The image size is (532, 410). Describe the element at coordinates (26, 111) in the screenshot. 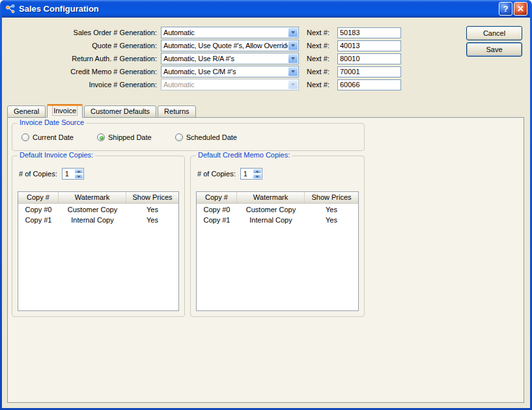

I see `tab-label: General` at that location.